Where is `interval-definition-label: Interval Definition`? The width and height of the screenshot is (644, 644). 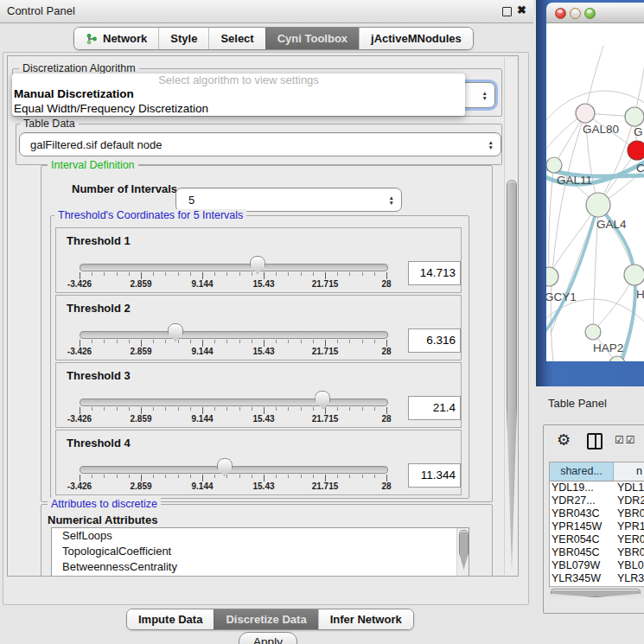 interval-definition-label: Interval Definition is located at coordinates (93, 165).